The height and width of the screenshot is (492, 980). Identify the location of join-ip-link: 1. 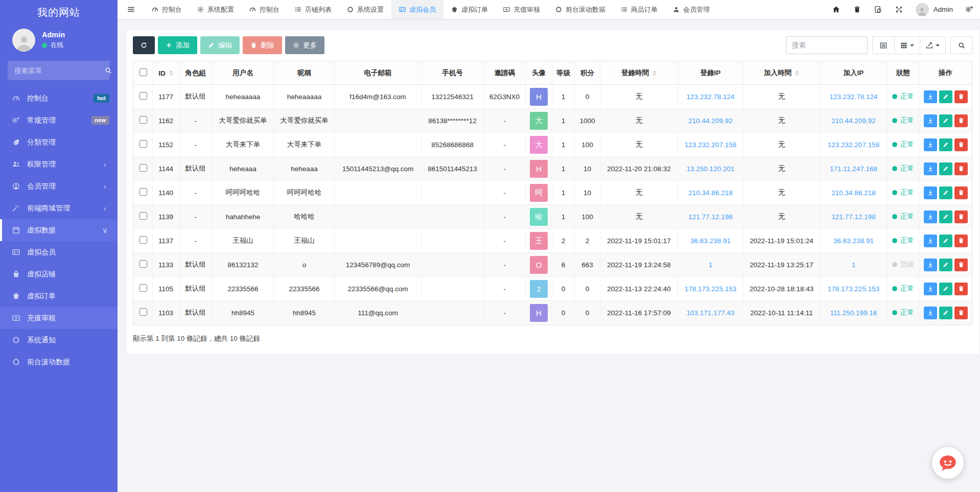
(854, 265).